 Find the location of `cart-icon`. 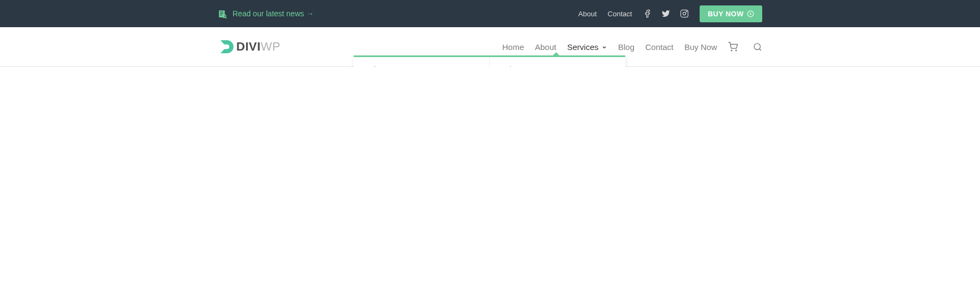

cart-icon is located at coordinates (733, 47).